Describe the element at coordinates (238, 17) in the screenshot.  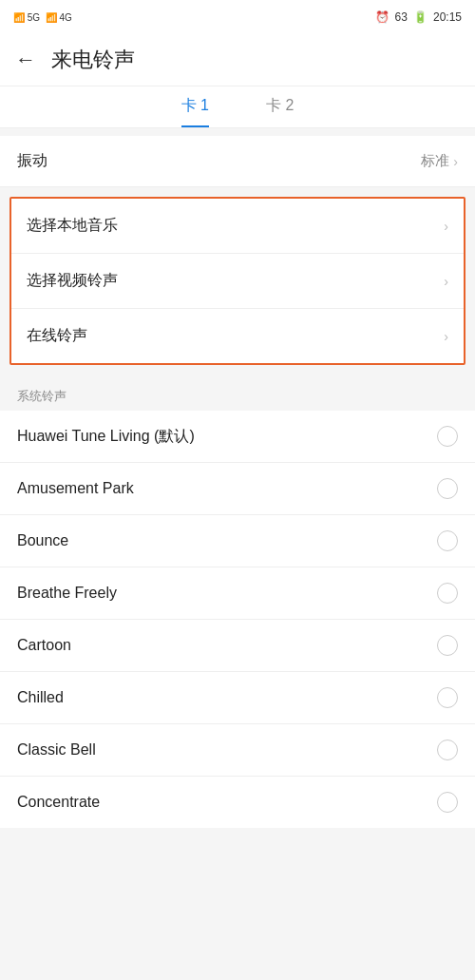
I see `status-bar: 📶 5G 📶 4G ⏰ 63 🔋 20:15` at that location.